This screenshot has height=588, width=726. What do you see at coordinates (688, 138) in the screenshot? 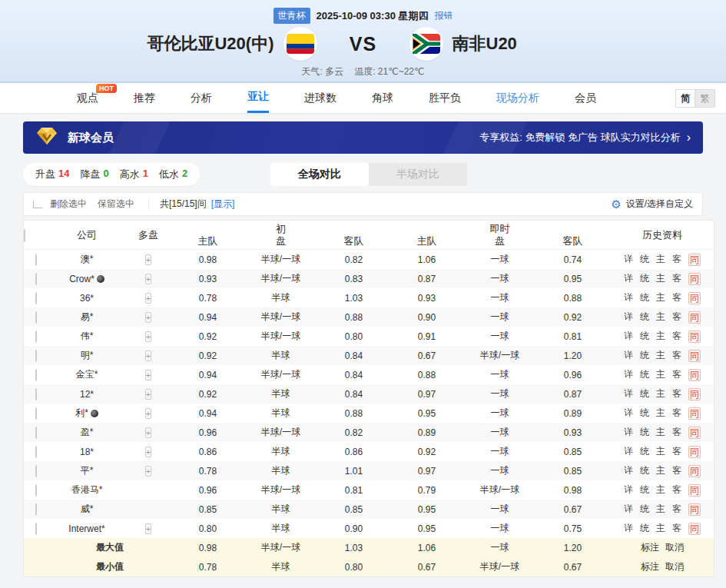
I see `chevron-right-icon: ›` at bounding box center [688, 138].